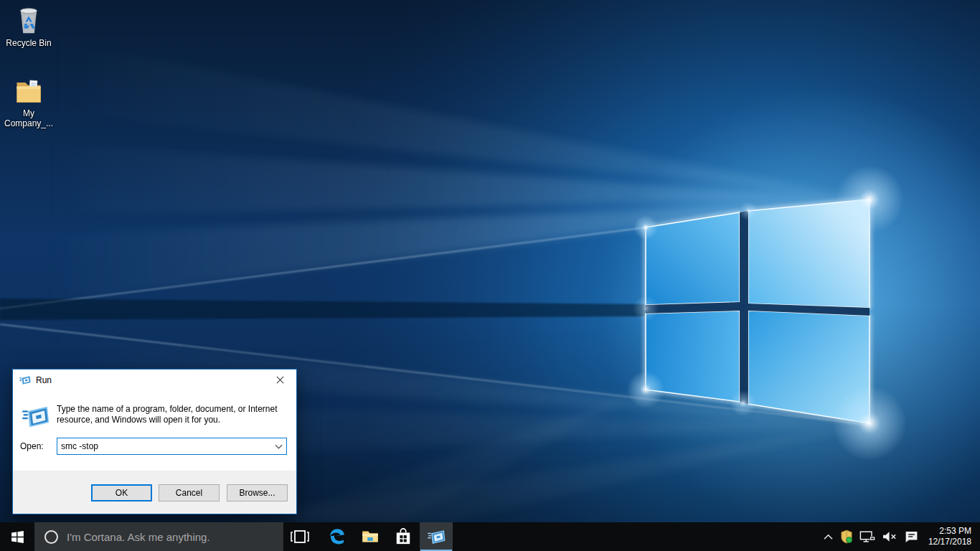  I want to click on taskbar-edge-button, so click(337, 537).